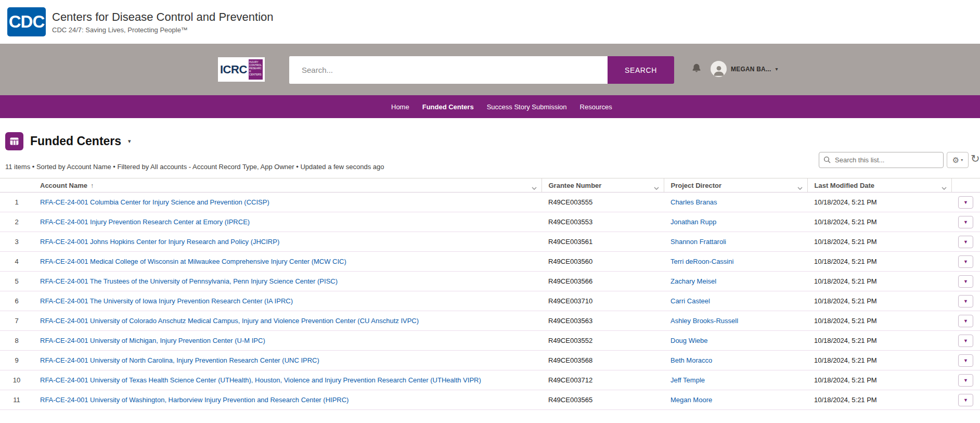  Describe the element at coordinates (975, 158) in the screenshot. I see `refresh-icon: ↻` at that location.